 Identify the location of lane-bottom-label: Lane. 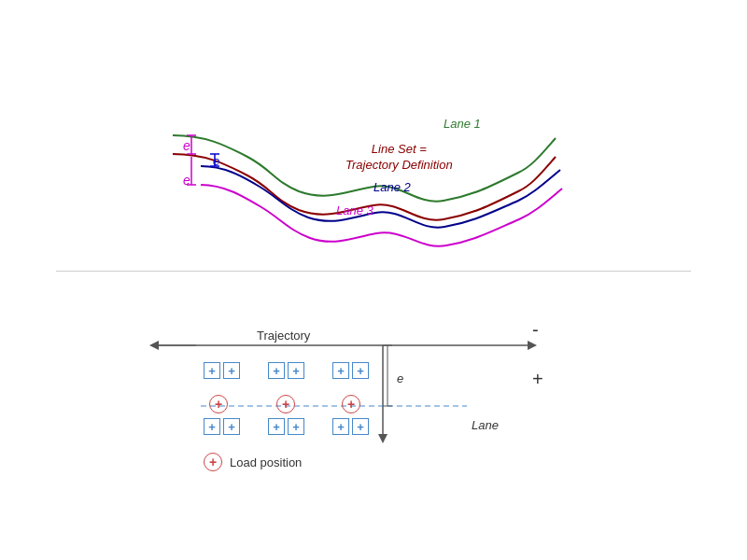
(486, 426).